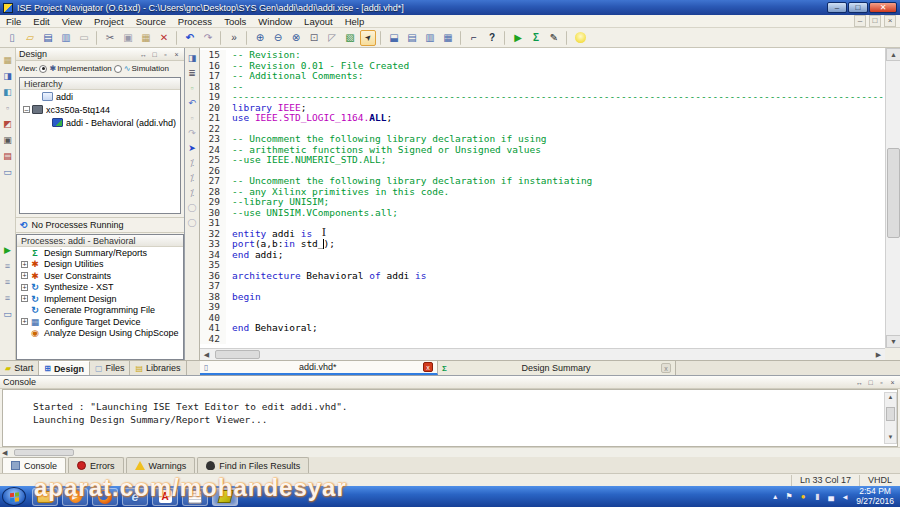 The image size is (900, 507). Describe the element at coordinates (542, 276) in the screenshot. I see `code-line: 36 architecture Behavioral of addi is` at that location.